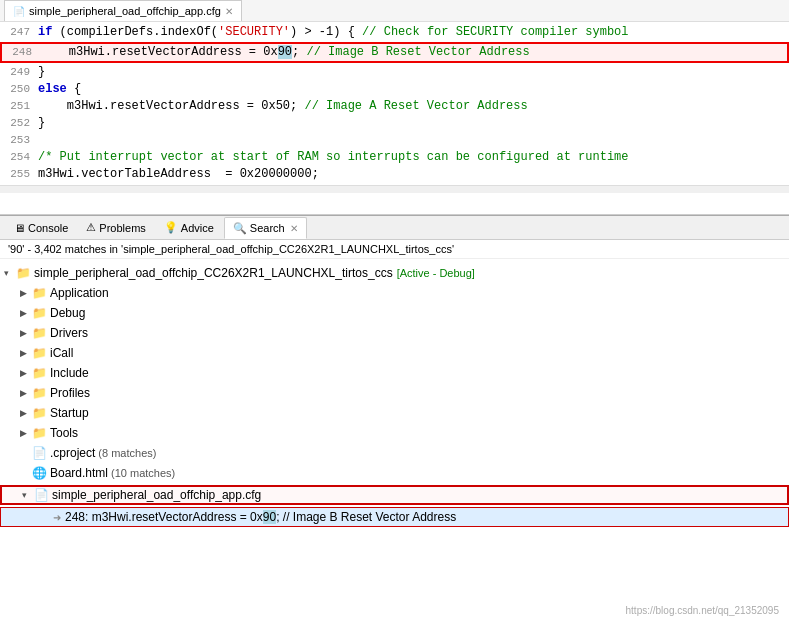 The width and height of the screenshot is (789, 620). Describe the element at coordinates (40, 293) in the screenshot. I see `application-folder-icon: 📁` at that location.